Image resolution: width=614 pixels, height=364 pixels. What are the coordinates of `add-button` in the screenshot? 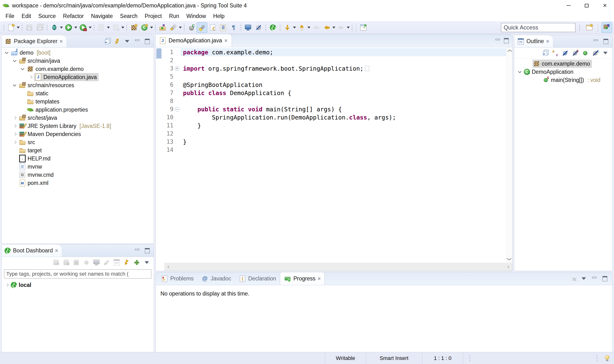 It's located at (137, 262).